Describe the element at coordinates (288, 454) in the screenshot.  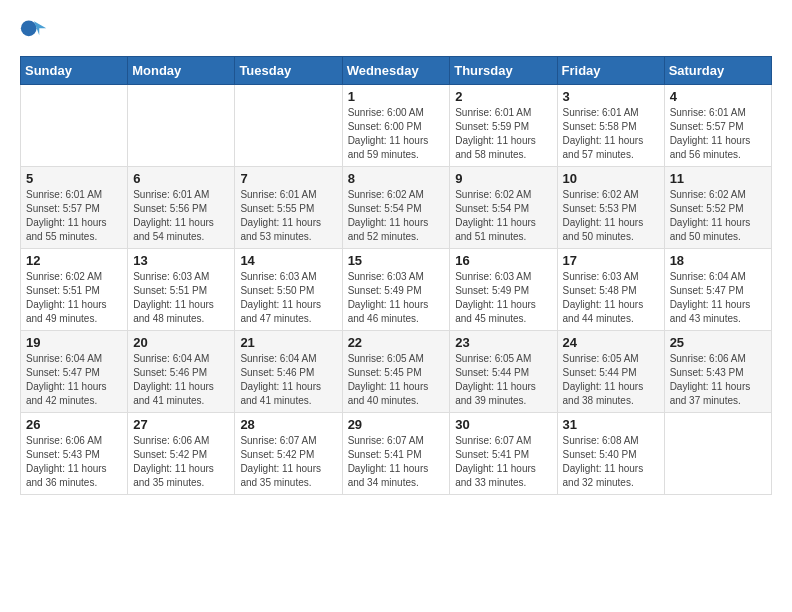
I see `calendar-cell: 28Sunrise: 6:07 AM Sunset: 5:42 PM Dayli…` at that location.